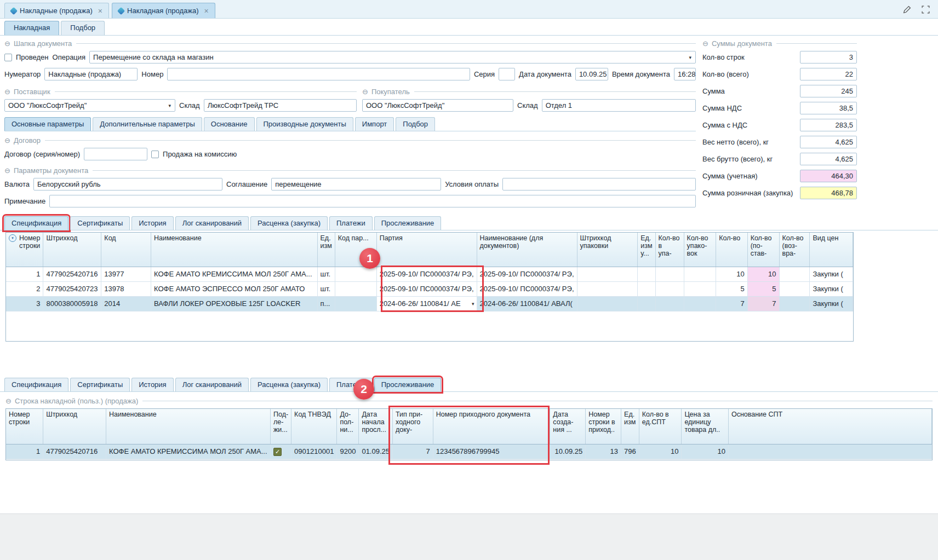 The width and height of the screenshot is (938, 560). I want to click on tab-log-skanirovaniy: Лог сканирований, so click(212, 223).